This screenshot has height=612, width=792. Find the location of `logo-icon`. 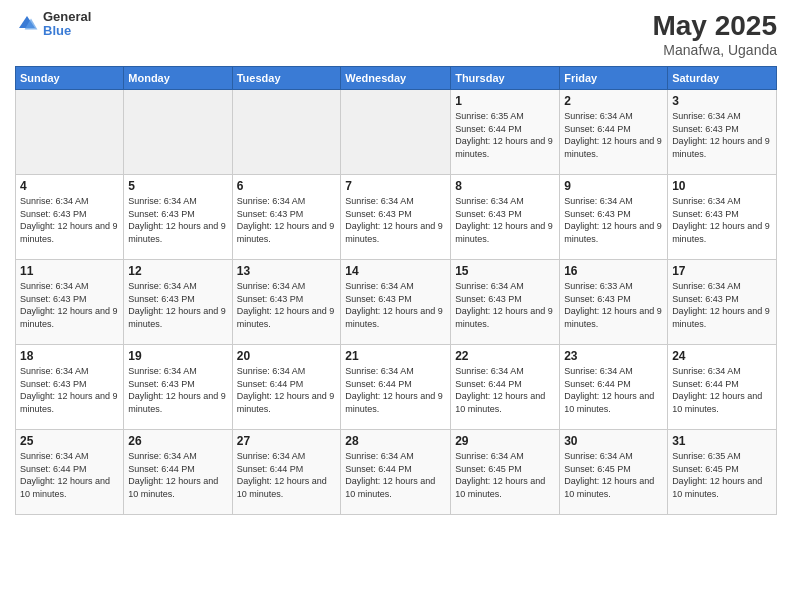

logo-icon is located at coordinates (27, 24).